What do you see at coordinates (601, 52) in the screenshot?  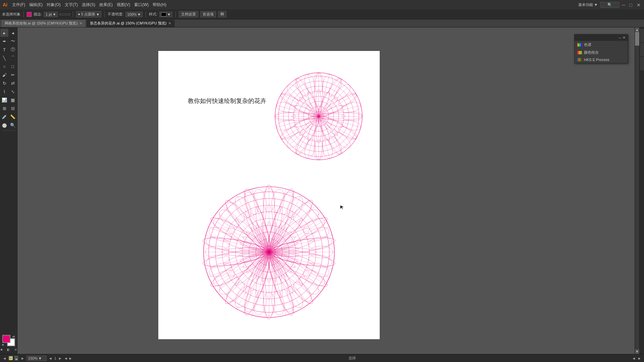 I see `panel-item-color-combo: 颜色组合` at bounding box center [601, 52].